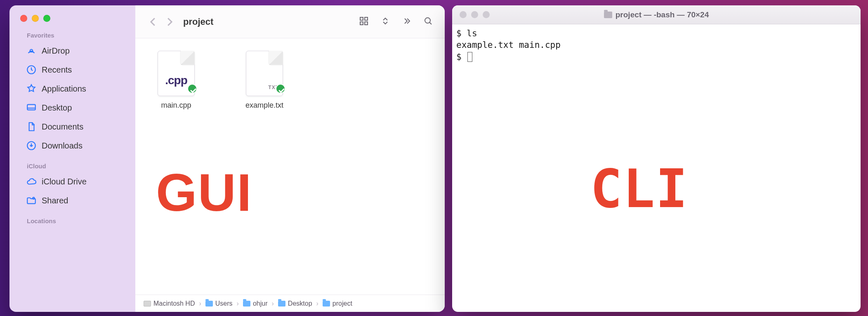  I want to click on sidebar-item-label: Shared, so click(55, 200).